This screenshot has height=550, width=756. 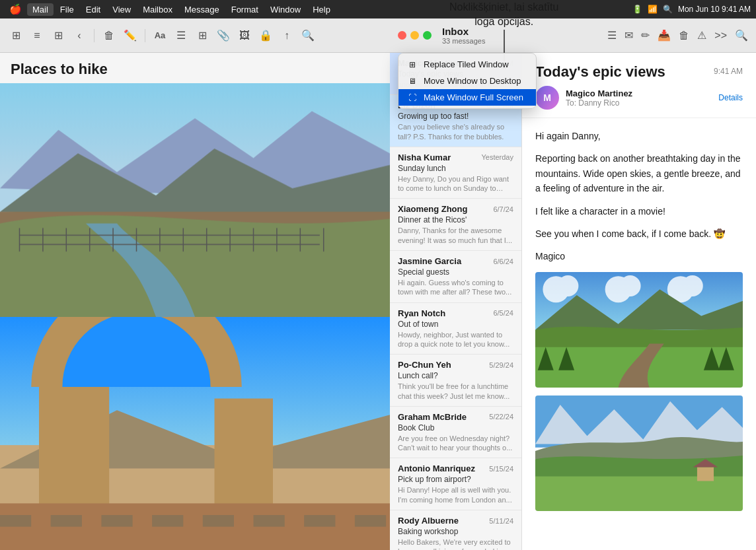 I want to click on list-item: Nisha Kumar Yesterday Sunday lunch Hey D…, so click(x=456, y=173).